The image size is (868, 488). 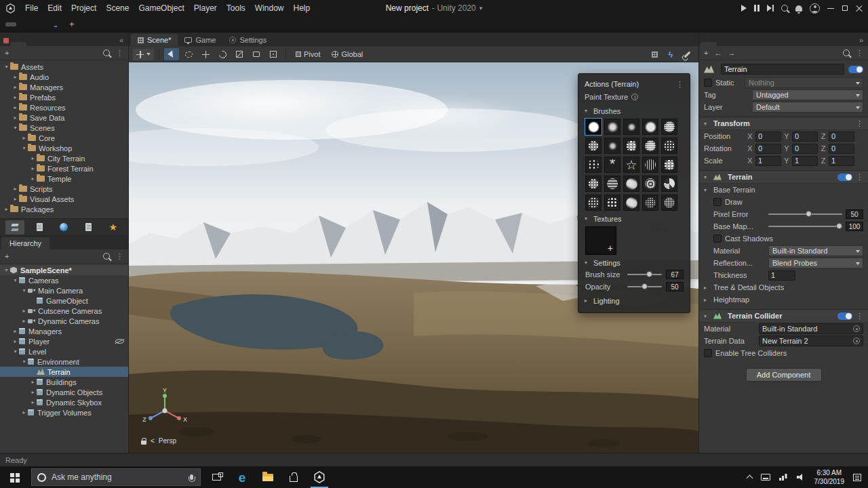 I want to click on tree-row: ▾ Environment, so click(x=64, y=362).